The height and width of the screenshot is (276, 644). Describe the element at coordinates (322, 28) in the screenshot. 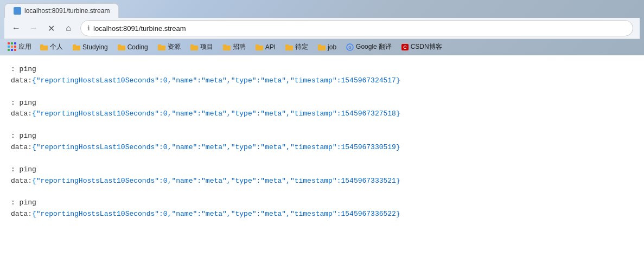

I see `nav-bar: ← → ✕ ⌂ ℹ localhost:8091/turbine.stream` at that location.